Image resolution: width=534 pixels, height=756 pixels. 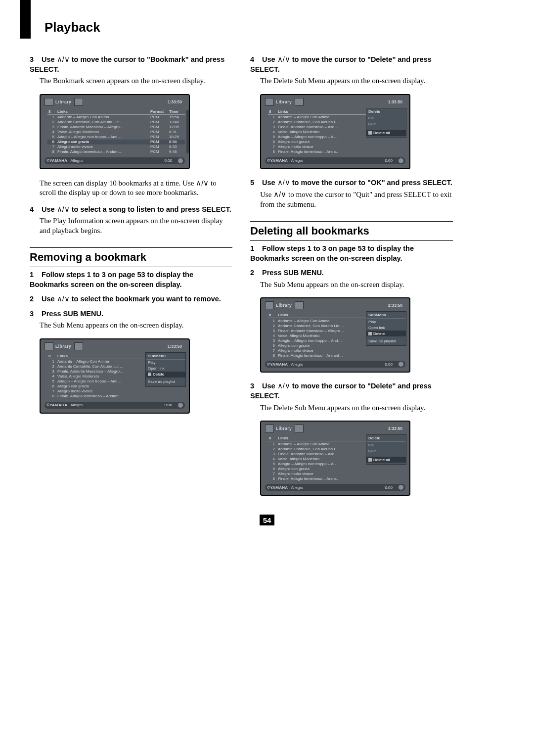 I want to click on submenu-title: SubMenu, so click(x=386, y=315).